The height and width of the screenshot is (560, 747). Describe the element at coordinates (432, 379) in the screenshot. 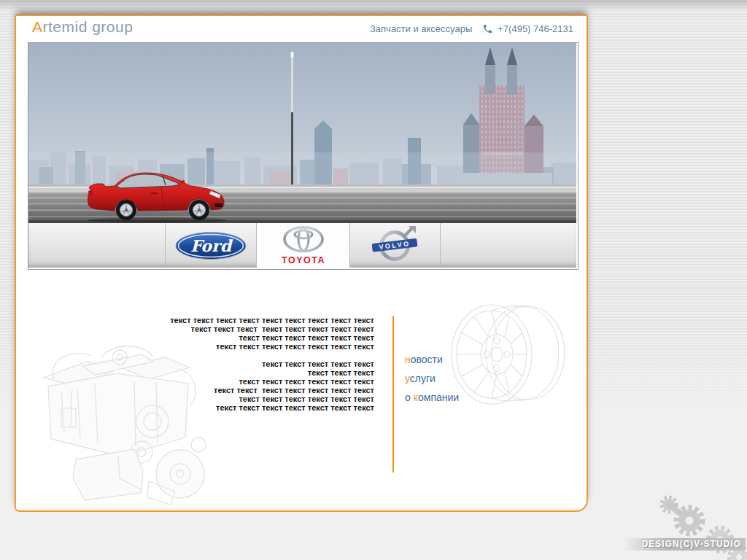

I see `menu-item-services: услуги` at that location.